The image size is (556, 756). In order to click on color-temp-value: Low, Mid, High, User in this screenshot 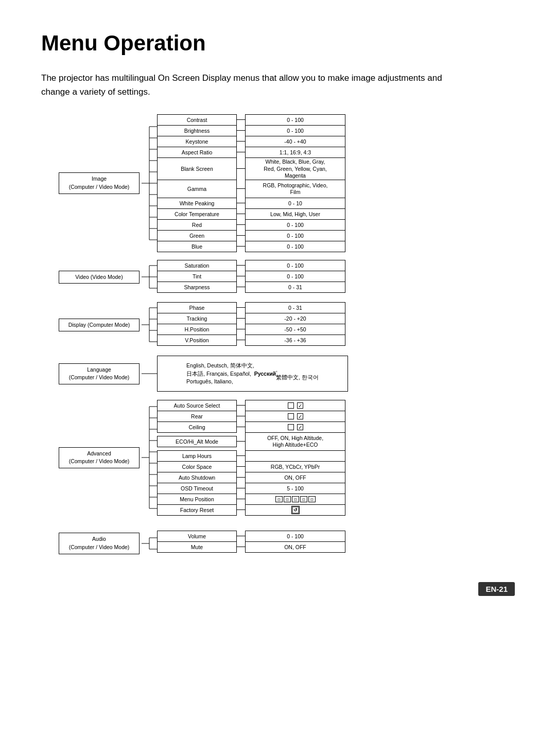, I will do `click(296, 214)`.